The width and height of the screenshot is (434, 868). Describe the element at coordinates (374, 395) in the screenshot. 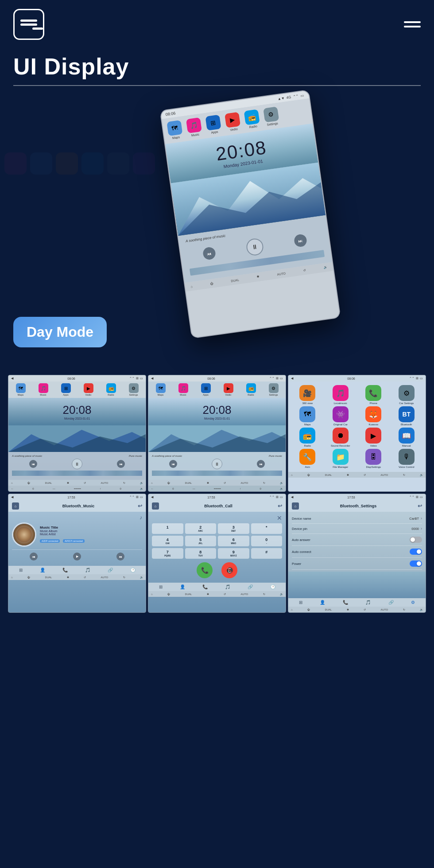

I see `app-phone: 📞 Phone` at that location.